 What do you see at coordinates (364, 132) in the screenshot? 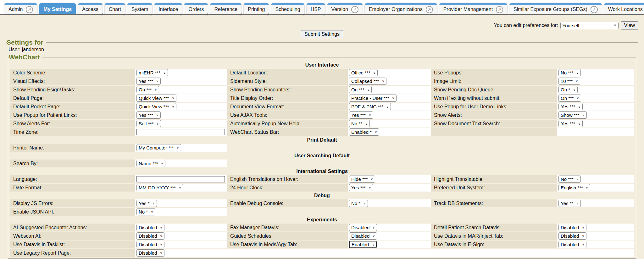
I see `webchart-status-bar-select: Enabled *` at bounding box center [364, 132].